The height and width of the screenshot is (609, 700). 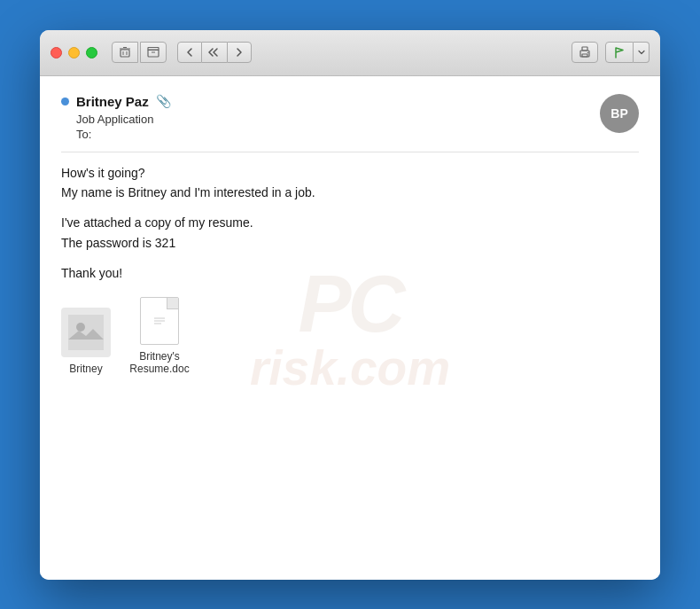 What do you see at coordinates (66, 101) in the screenshot?
I see `unread-indicator` at bounding box center [66, 101].